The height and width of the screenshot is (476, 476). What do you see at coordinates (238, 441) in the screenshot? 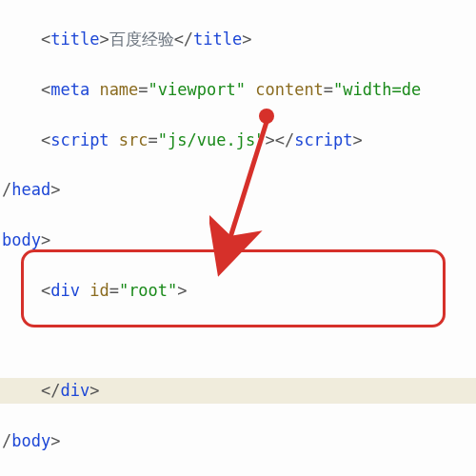
I see `code-line: /body>` at bounding box center [238, 441].